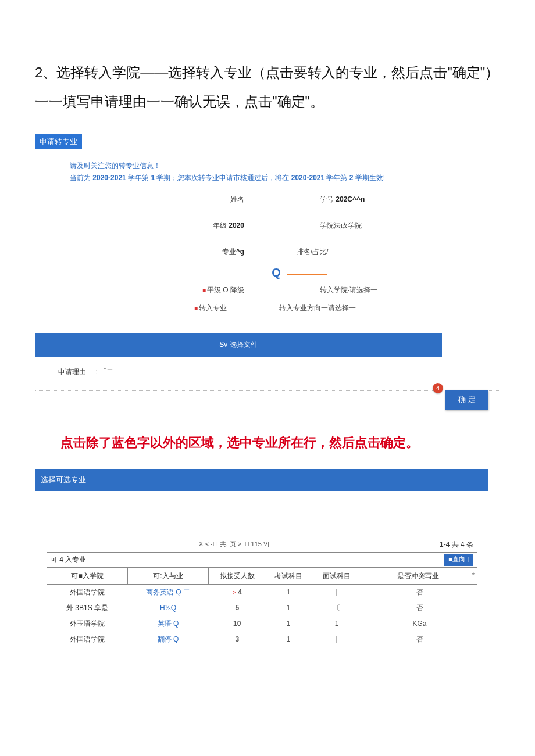  I want to click on level-label: 平级 O 降级, so click(226, 290).